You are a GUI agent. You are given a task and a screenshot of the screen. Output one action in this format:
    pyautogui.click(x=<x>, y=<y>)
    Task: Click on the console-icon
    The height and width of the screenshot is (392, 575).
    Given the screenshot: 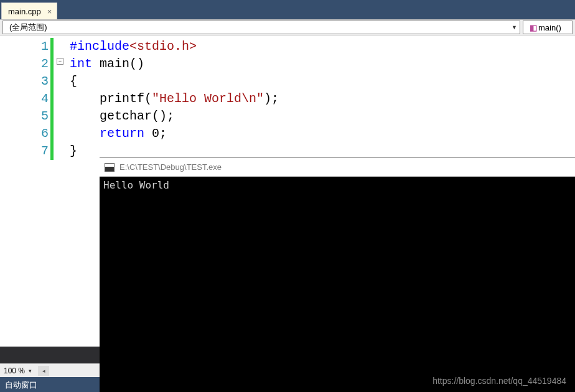 What is the action you would take?
    pyautogui.click(x=110, y=167)
    